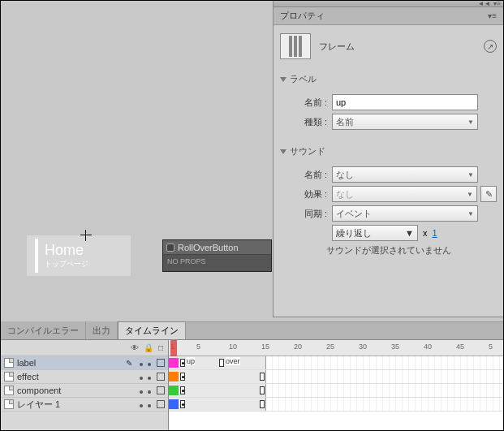 This screenshot has width=504, height=431. Describe the element at coordinates (336, 348) in the screenshot. I see `timeline-ruler: 1510152025303540455` at that location.